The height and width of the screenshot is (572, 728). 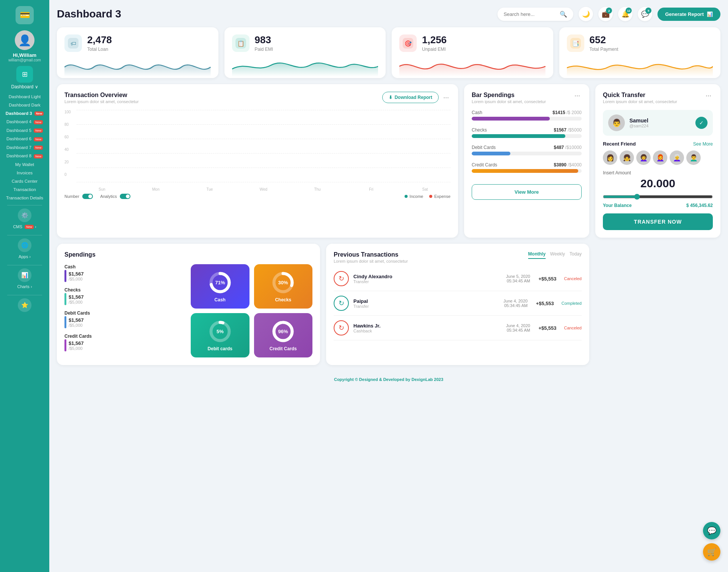 What do you see at coordinates (527, 168) in the screenshot?
I see `spending-credit: Credit Cards $3890 /$4000` at bounding box center [527, 168].